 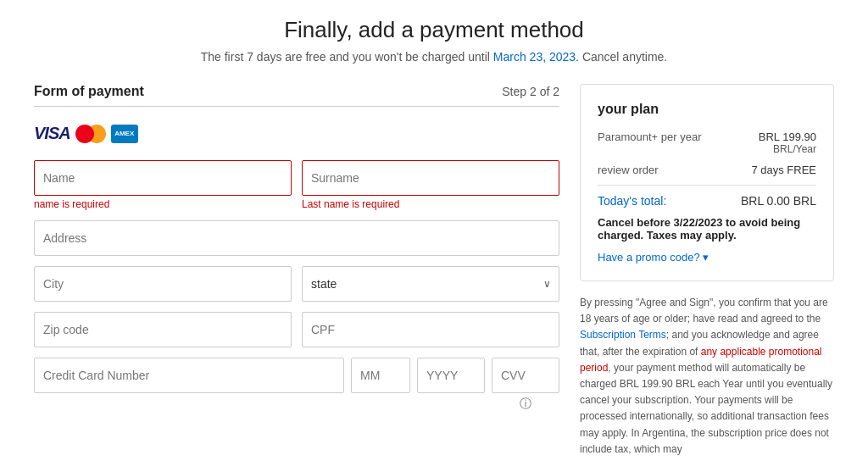 I want to click on city-state-row: state ∨, so click(x=297, y=284).